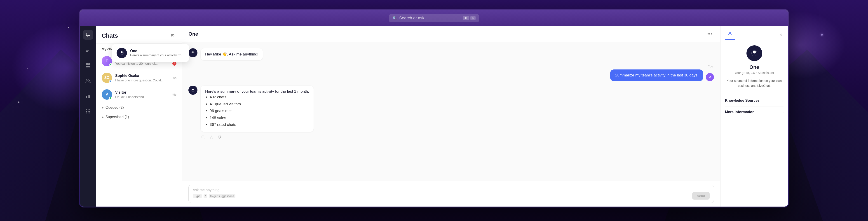 This screenshot has height=221, width=868. What do you see at coordinates (174, 78) in the screenshot?
I see `chat-meta-sophie: 30s` at bounding box center [174, 78].